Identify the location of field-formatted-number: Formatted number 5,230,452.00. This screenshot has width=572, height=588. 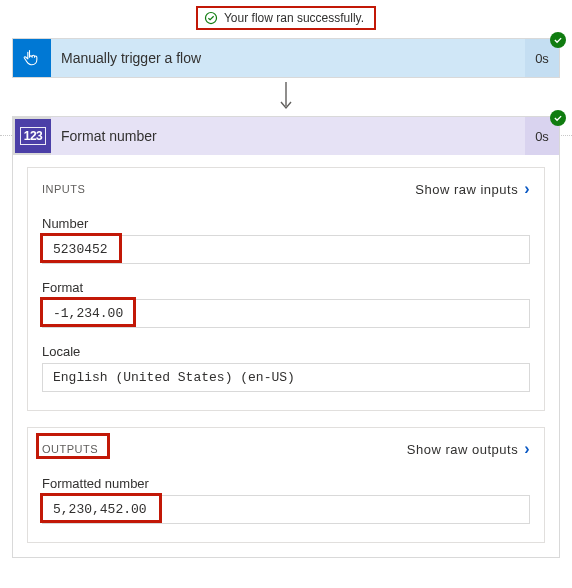
(286, 500).